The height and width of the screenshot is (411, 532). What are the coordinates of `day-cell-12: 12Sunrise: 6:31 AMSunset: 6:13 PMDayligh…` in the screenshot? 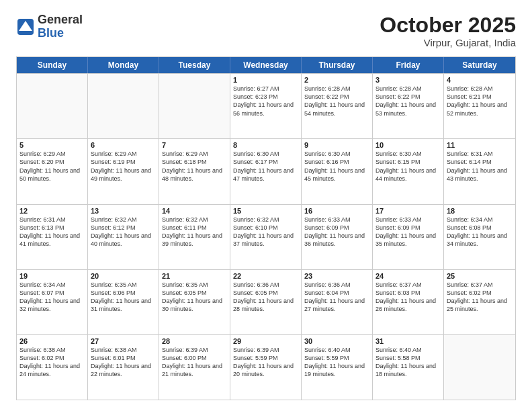 It's located at (52, 237).